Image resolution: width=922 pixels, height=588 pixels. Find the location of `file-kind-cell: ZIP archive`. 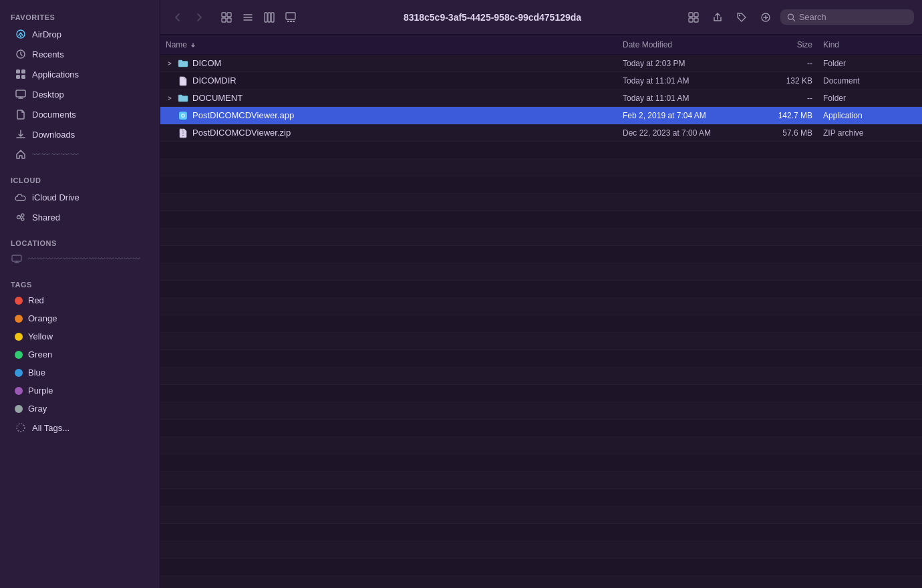

file-kind-cell: ZIP archive is located at coordinates (870, 133).